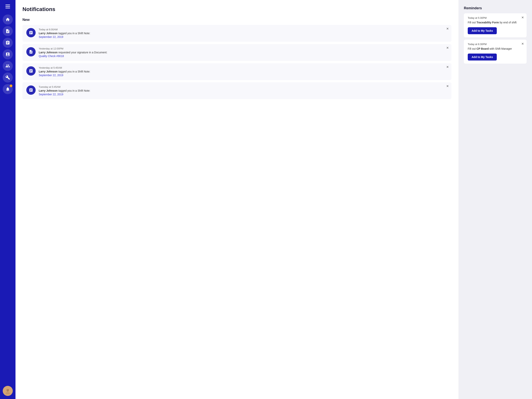 Image resolution: width=532 pixels, height=399 pixels. What do you see at coordinates (51, 56) in the screenshot?
I see `notification-link: Quality Check #9018` at bounding box center [51, 56].